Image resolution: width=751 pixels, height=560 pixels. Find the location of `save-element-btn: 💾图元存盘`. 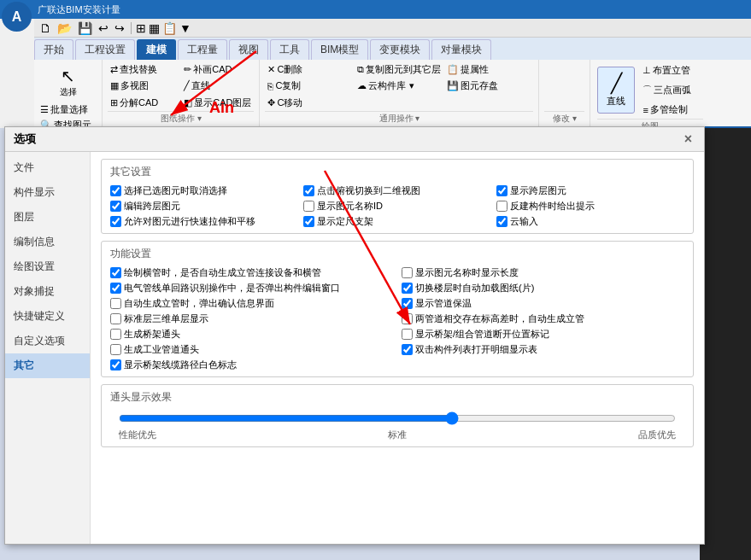

save-element-btn: 💾图元存盘 is located at coordinates (489, 87).